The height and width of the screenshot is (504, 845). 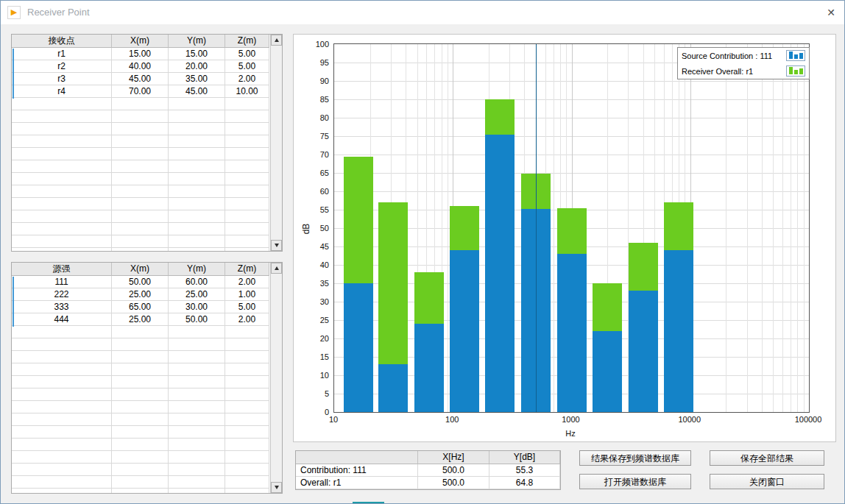 What do you see at coordinates (62, 54) in the screenshot?
I see `table-cell: r1` at bounding box center [62, 54].